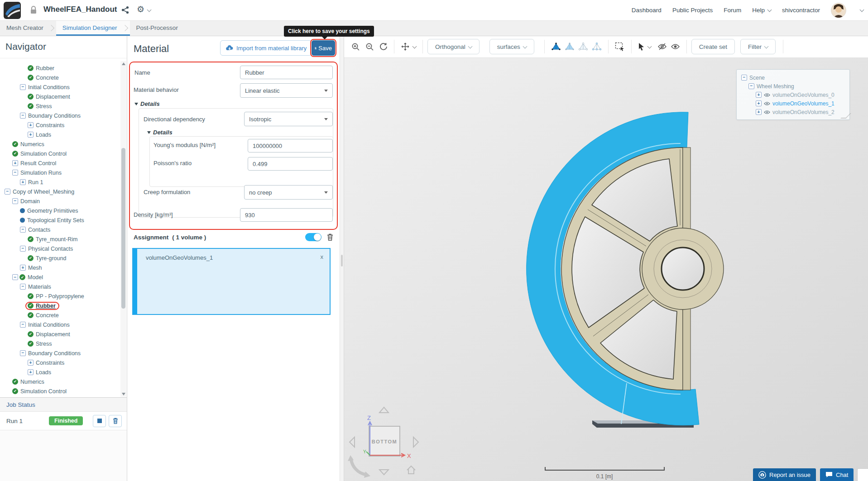  Describe the element at coordinates (369, 47) in the screenshot. I see `zoom-out-icon` at that location.